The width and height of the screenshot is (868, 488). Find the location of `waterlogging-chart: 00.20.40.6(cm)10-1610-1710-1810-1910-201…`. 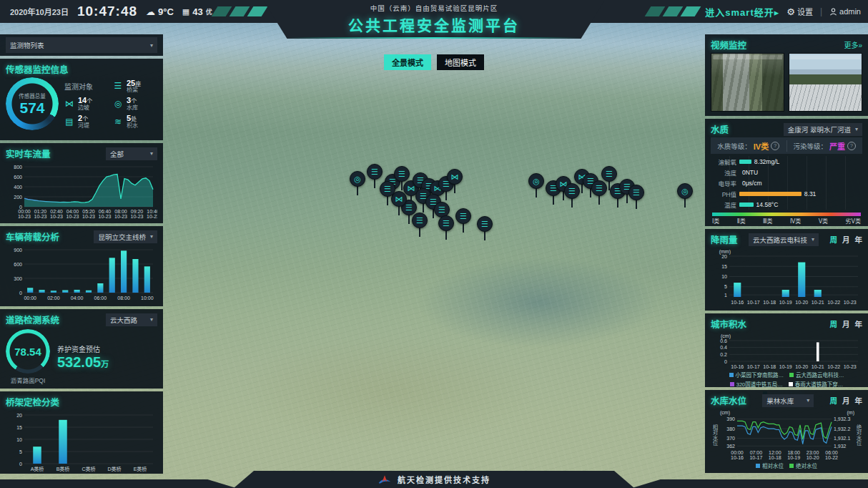

waterlogging-chart: 00.20.40.6(cm)10-1610-1710-1810-1910-201… is located at coordinates (786, 351).